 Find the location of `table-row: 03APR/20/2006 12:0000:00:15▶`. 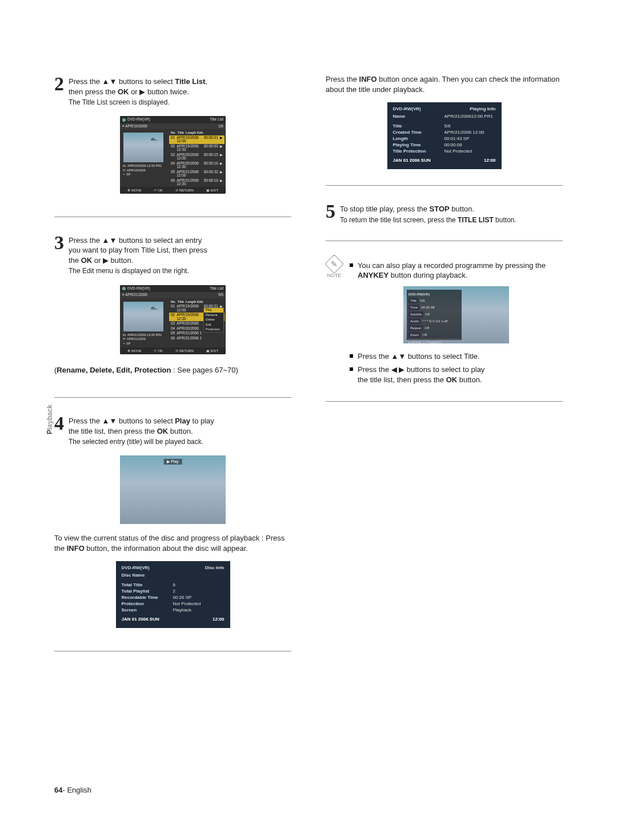

table-row: 03APR/20/2006 12:0000:00:15▶ is located at coordinates (197, 157).